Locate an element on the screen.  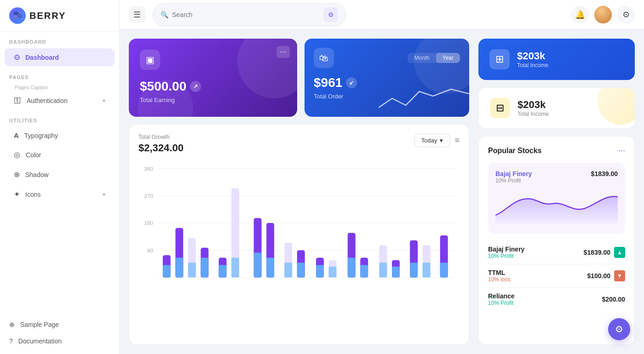
filter-button: ⚙ is located at coordinates (331, 15).